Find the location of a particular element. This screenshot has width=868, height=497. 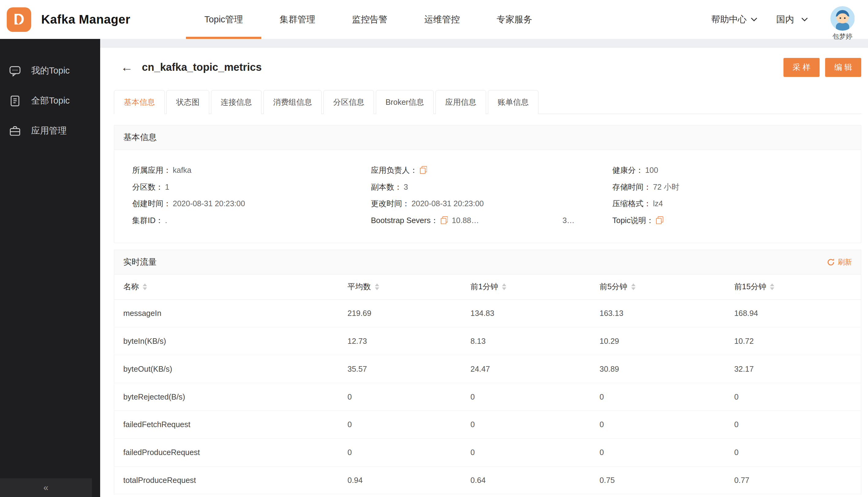

sidebar-item-my-topic: 我的Topic is located at coordinates (50, 71).